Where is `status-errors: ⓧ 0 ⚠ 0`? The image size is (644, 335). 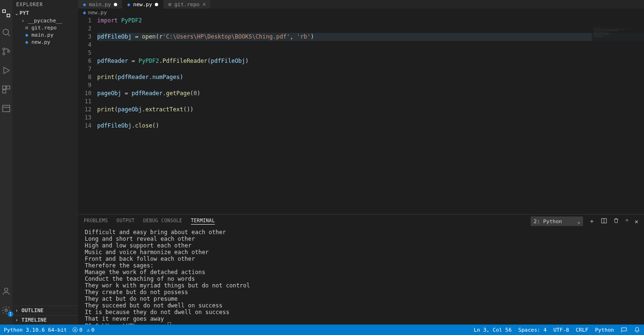 status-errors: ⓧ 0 ⚠ 0 is located at coordinates (83, 330).